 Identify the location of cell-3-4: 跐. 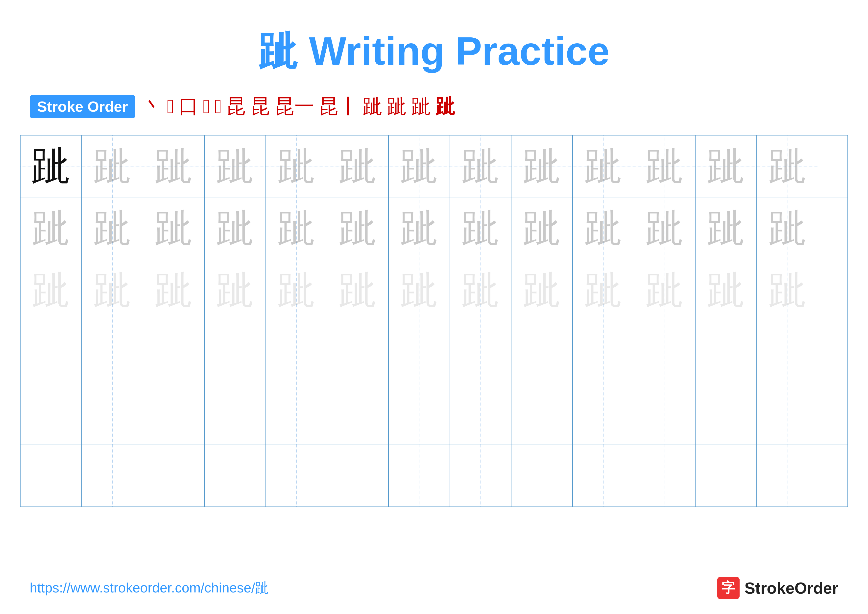
(235, 290).